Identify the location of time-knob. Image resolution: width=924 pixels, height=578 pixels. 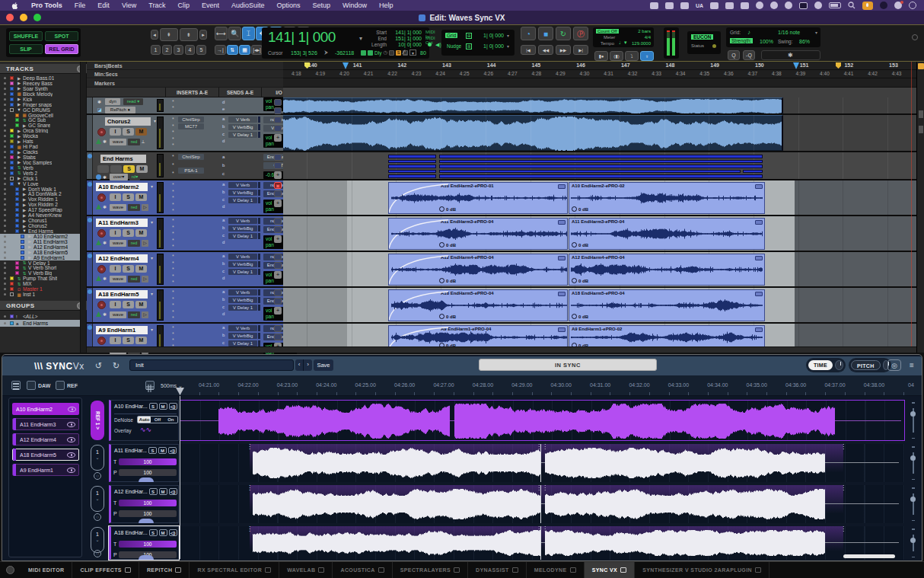
(839, 366).